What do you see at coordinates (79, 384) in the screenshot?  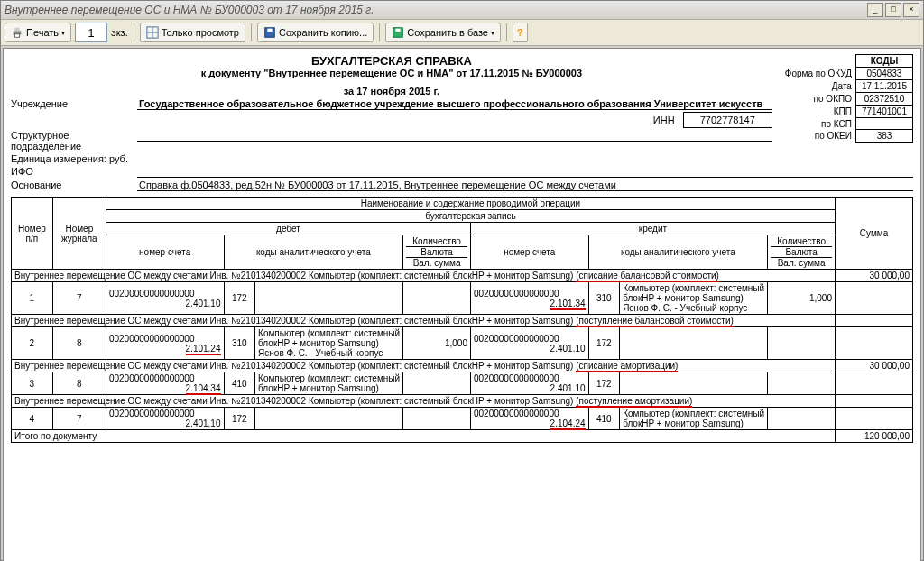 I see `cell-journal: 8` at bounding box center [79, 384].